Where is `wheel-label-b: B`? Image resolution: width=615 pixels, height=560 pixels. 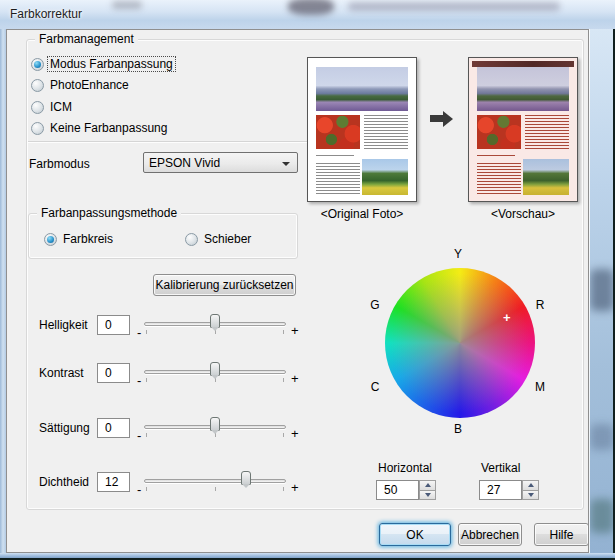
wheel-label-b: B is located at coordinates (458, 429).